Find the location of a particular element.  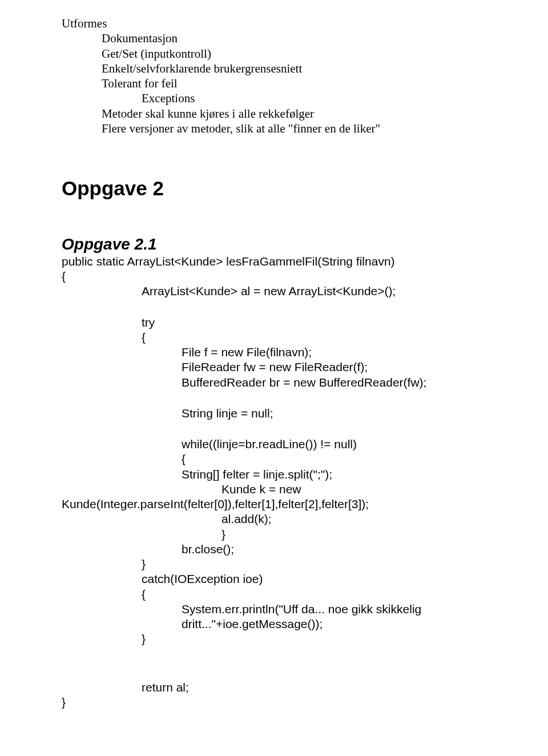

code-line: try is located at coordinates (276, 323).